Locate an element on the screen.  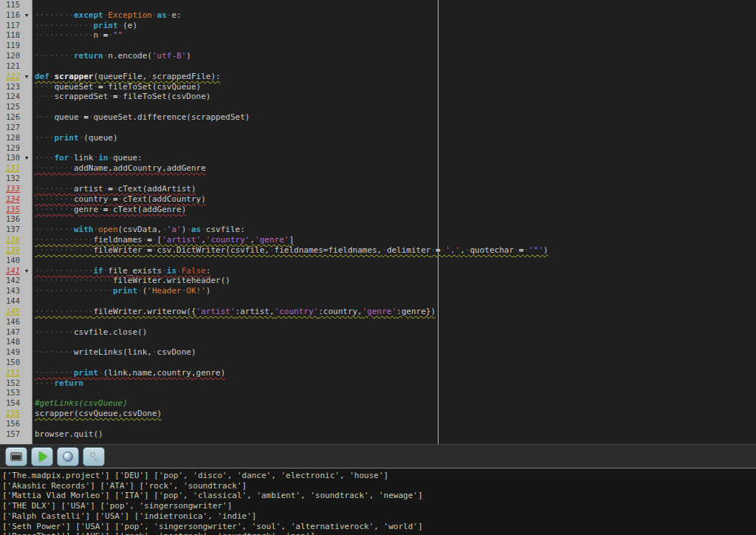
line-number: 132 is located at coordinates (10, 179).